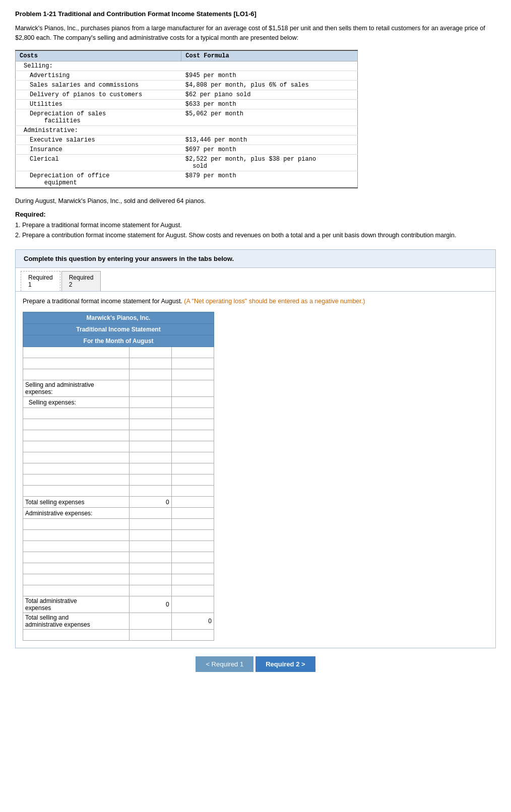 This screenshot has height=812, width=511. What do you see at coordinates (256, 215) in the screenshot?
I see `required-heading: Required:` at bounding box center [256, 215].